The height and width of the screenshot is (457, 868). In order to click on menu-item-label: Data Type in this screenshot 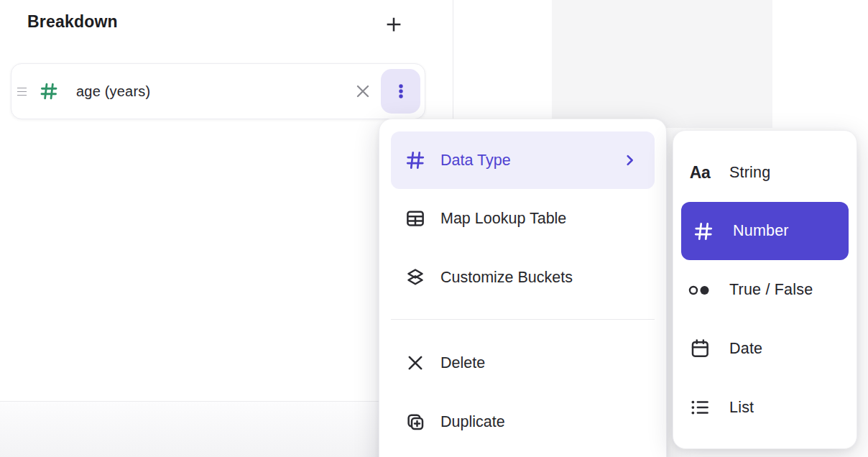, I will do `click(476, 161)`.